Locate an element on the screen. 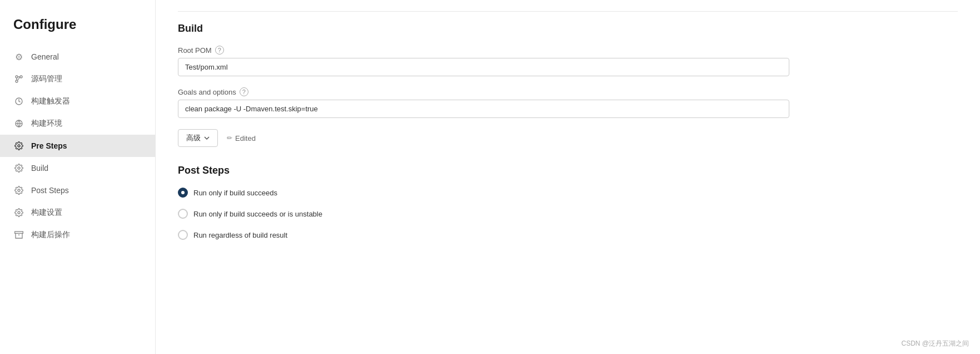  clock-icon is located at coordinates (19, 101).